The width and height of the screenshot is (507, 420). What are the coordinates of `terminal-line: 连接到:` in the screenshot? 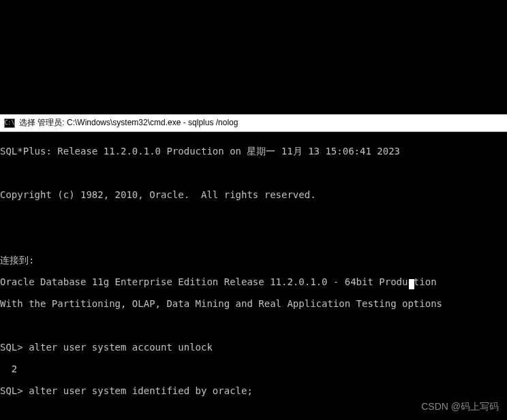 It's located at (253, 260).